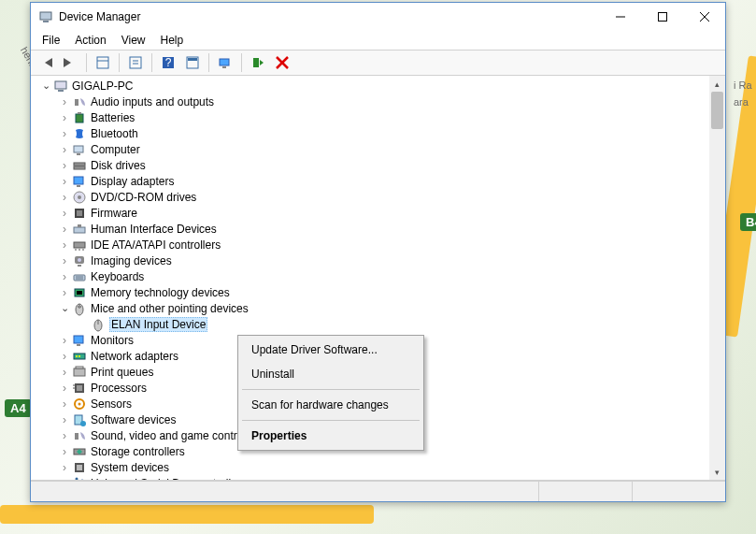 The width and height of the screenshot is (756, 534). I want to click on menu-update-driver: Update Driver Software..., so click(331, 350).